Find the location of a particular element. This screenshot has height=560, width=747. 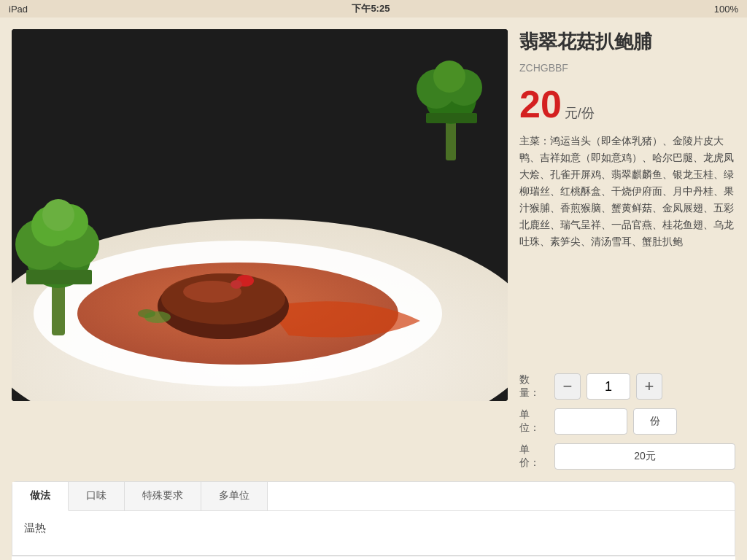

single-price-label: 单价： is located at coordinates (534, 456).